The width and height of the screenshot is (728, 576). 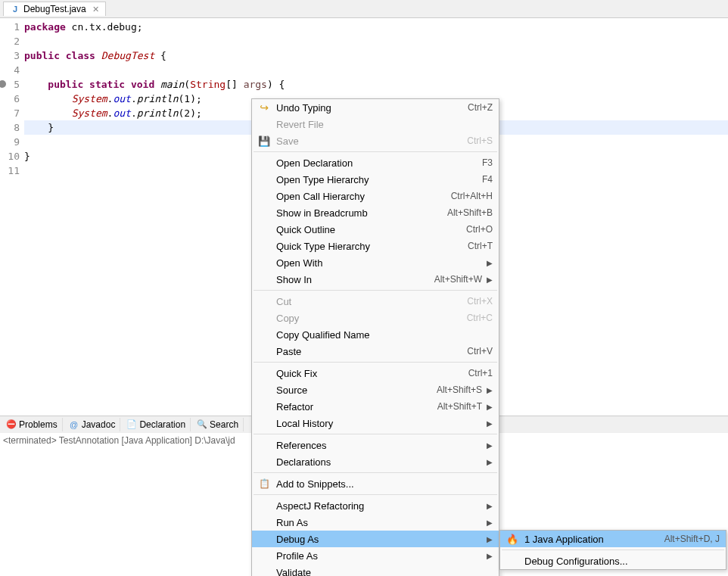 What do you see at coordinates (98, 425) in the screenshot?
I see `tab-label: Javadoc` at bounding box center [98, 425].